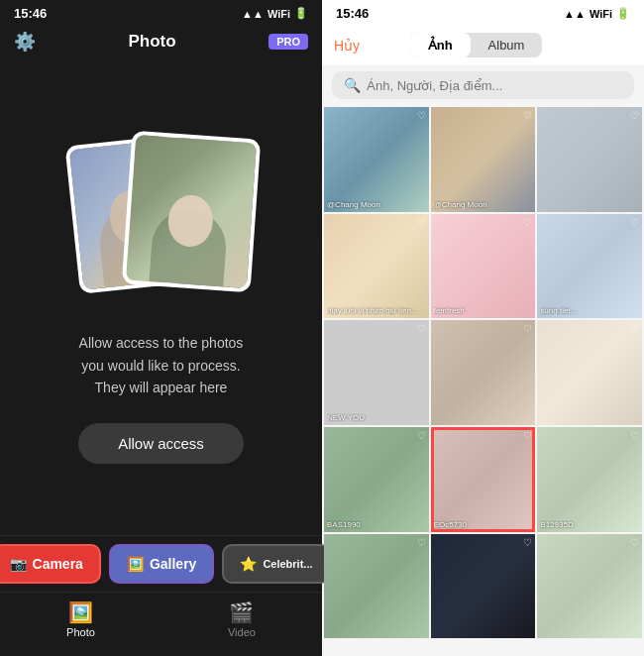 This screenshot has width=644, height=656. I want to click on signal-icon: ▲▲, so click(253, 14).